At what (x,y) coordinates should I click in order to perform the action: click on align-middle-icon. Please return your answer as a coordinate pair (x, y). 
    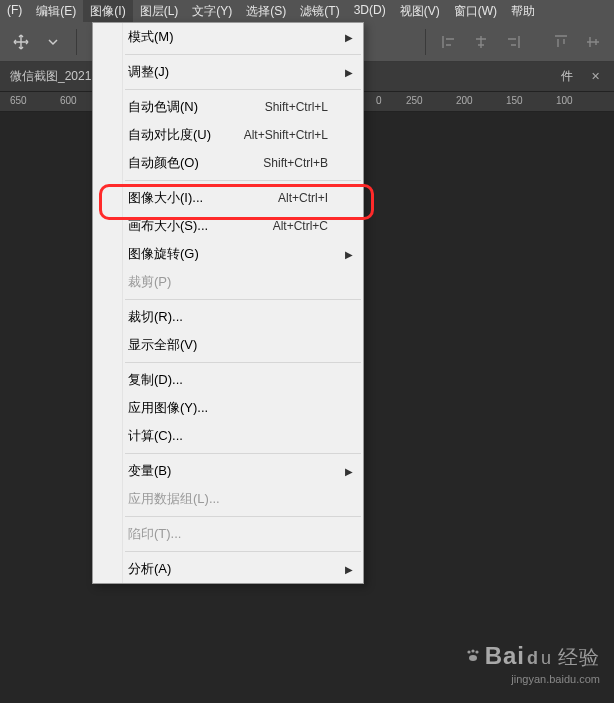
    Looking at the image, I should click on (593, 42).